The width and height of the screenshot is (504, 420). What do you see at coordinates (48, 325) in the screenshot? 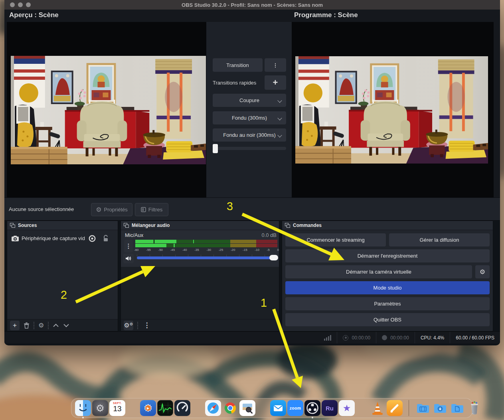
I see `separator` at bounding box center [48, 325].